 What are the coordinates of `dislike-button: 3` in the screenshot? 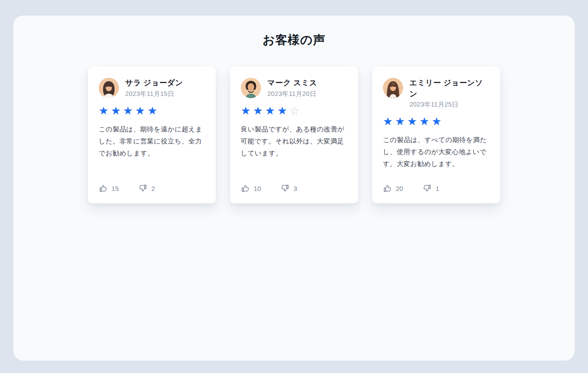 It's located at (289, 188).